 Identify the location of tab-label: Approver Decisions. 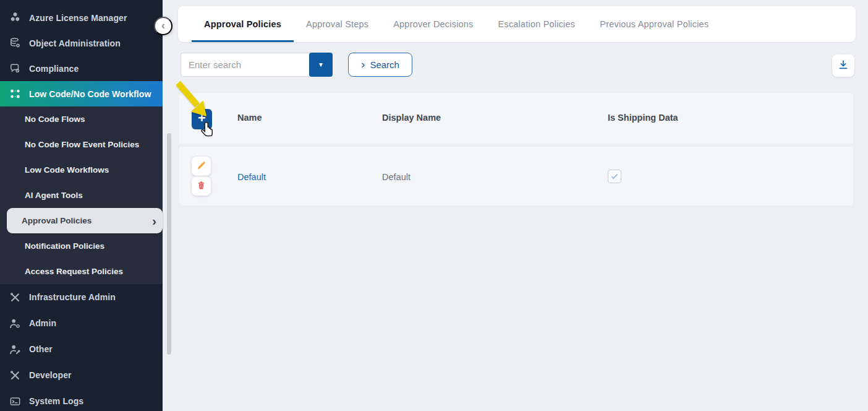
(433, 24).